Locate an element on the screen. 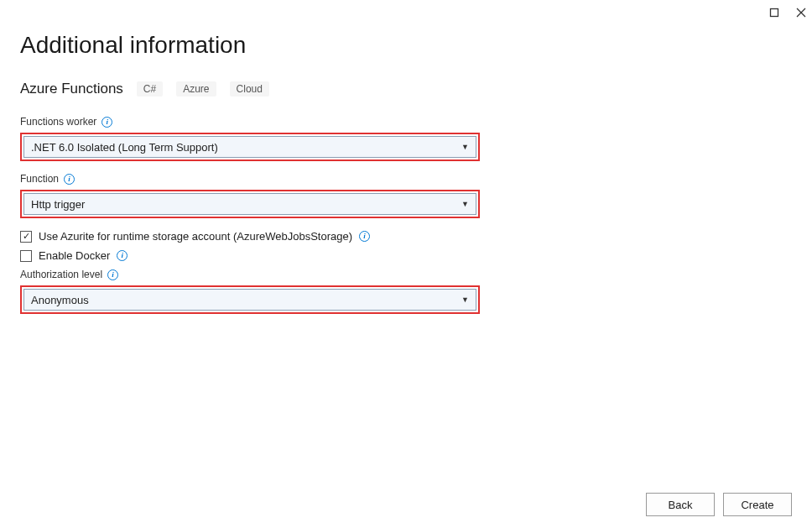  docker-checkbox-row: Enable Docker i is located at coordinates (406, 255).